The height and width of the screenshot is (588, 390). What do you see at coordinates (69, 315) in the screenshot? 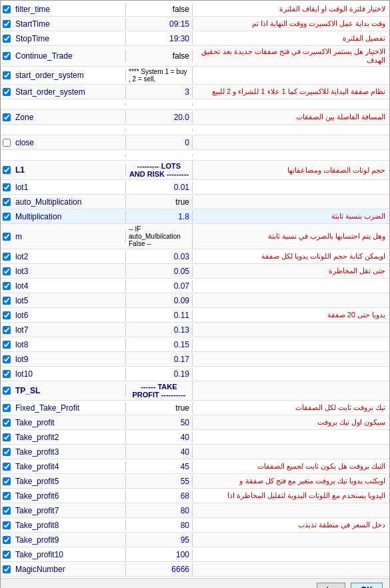
I see `name-lot6: lot6` at bounding box center [69, 315].